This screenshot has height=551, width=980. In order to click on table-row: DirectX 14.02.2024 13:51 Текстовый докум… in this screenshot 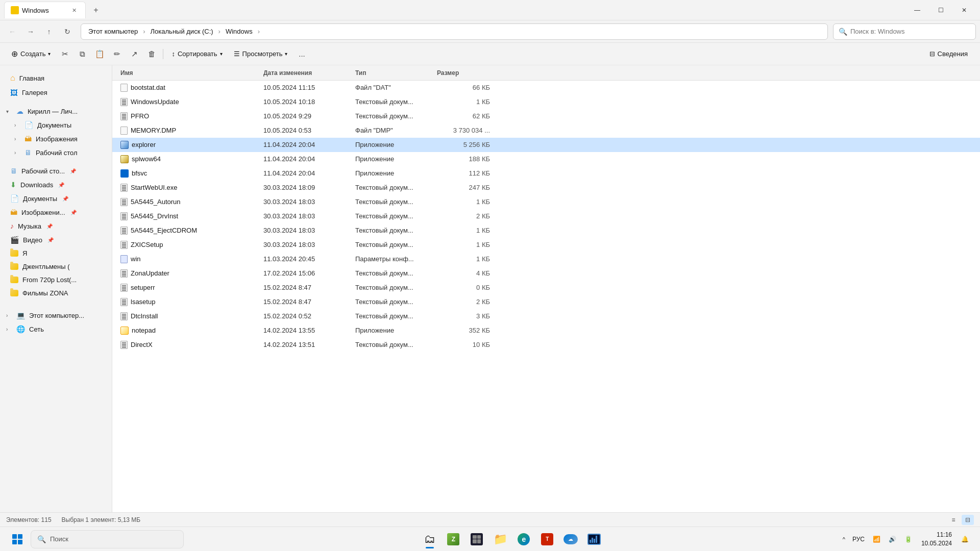, I will do `click(546, 345)`.